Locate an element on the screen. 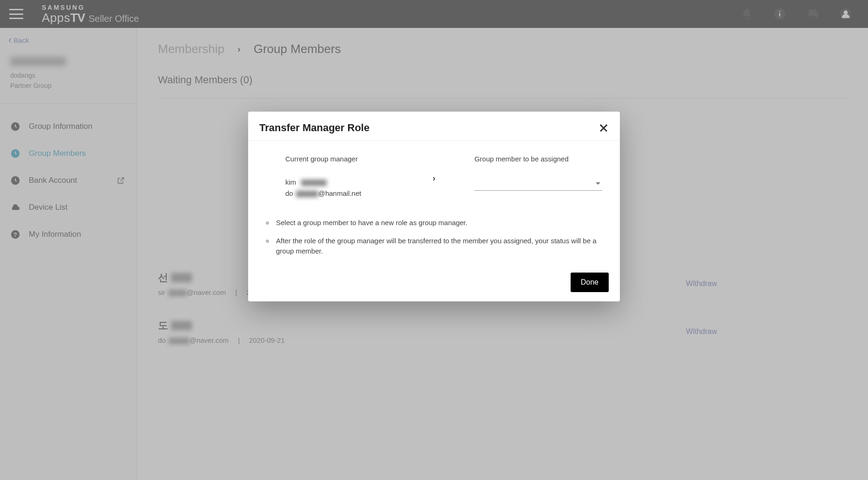 The height and width of the screenshot is (480, 868). chevron-down-icon is located at coordinates (598, 183).